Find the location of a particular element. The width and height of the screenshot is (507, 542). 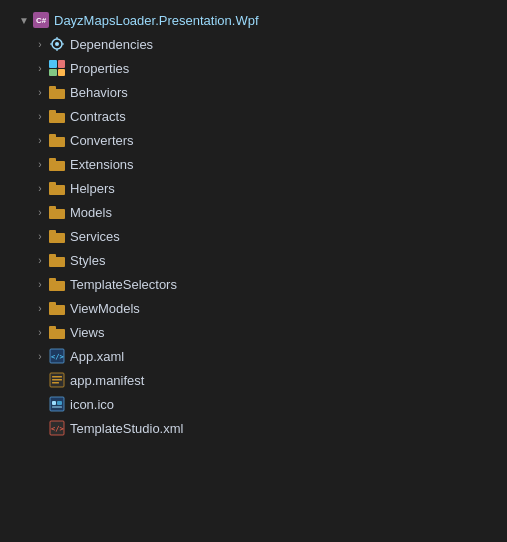

tree-item-models: › Models is located at coordinates (254, 212).